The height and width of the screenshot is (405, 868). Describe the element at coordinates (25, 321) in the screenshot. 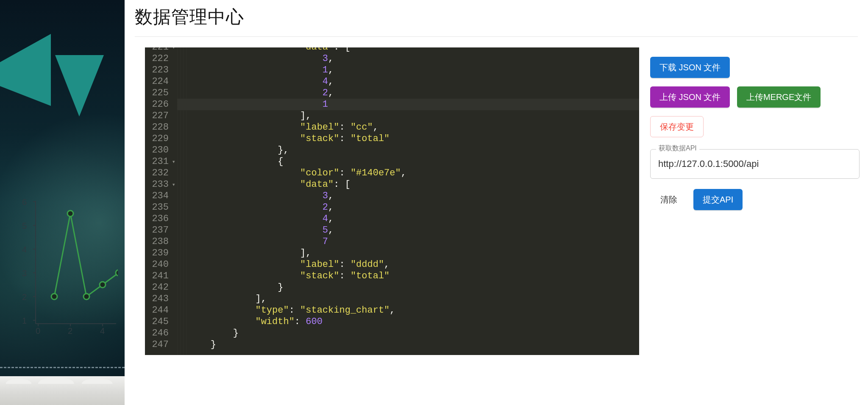

I see `ytick-1: 1` at that location.